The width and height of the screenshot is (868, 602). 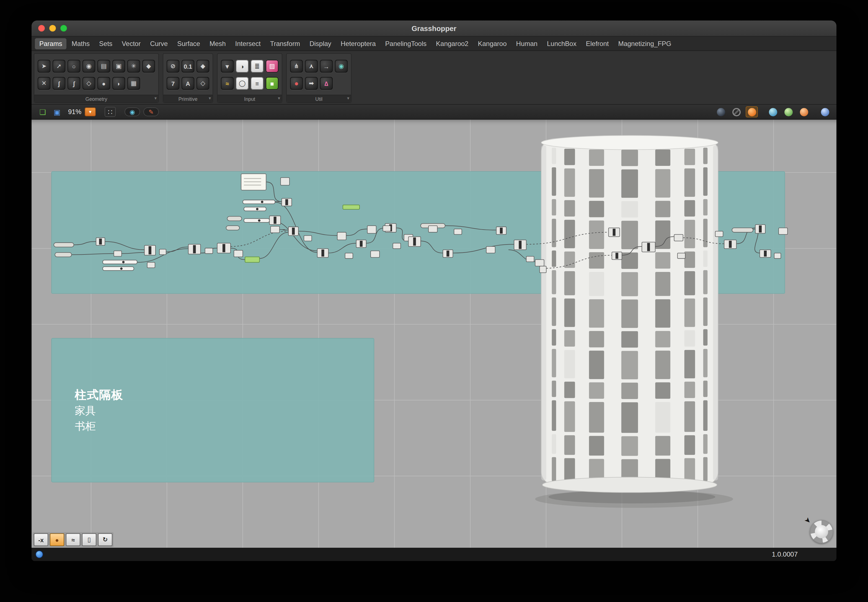 I want to click on spline-icon: ∫, so click(x=74, y=83).